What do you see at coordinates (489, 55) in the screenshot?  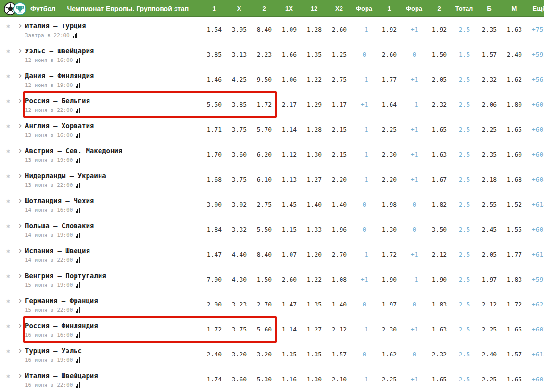 I see `odds-cell: 1.57` at bounding box center [489, 55].